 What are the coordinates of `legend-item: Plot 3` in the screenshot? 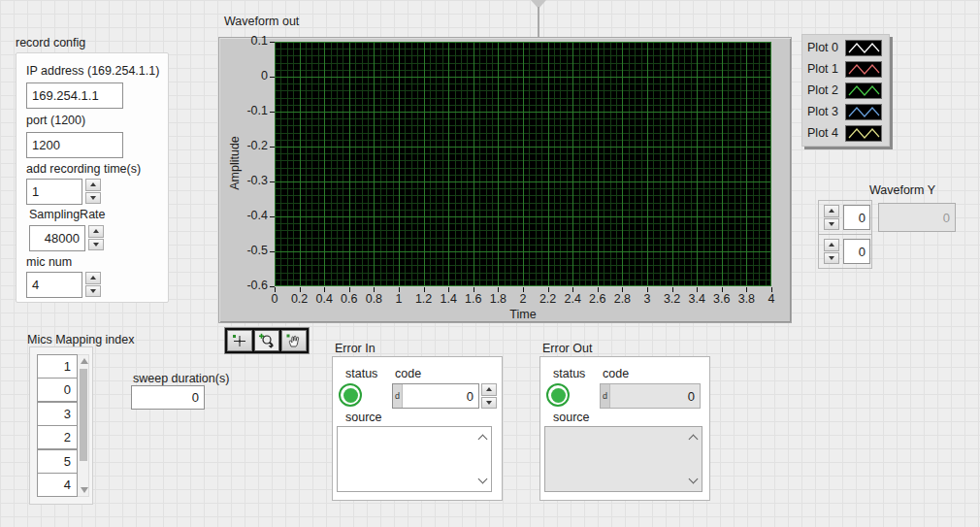 It's located at (846, 112).